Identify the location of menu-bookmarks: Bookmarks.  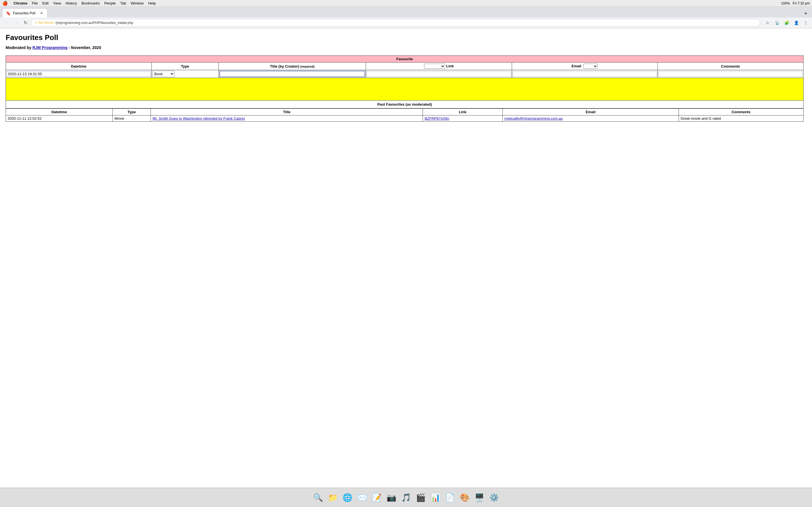
(91, 3).